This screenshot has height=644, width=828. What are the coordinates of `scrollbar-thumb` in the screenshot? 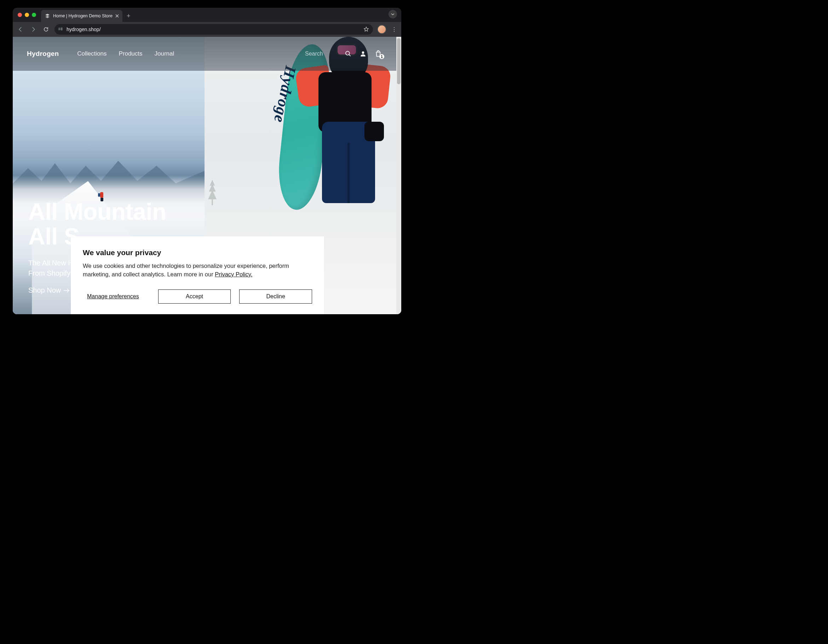 It's located at (399, 61).